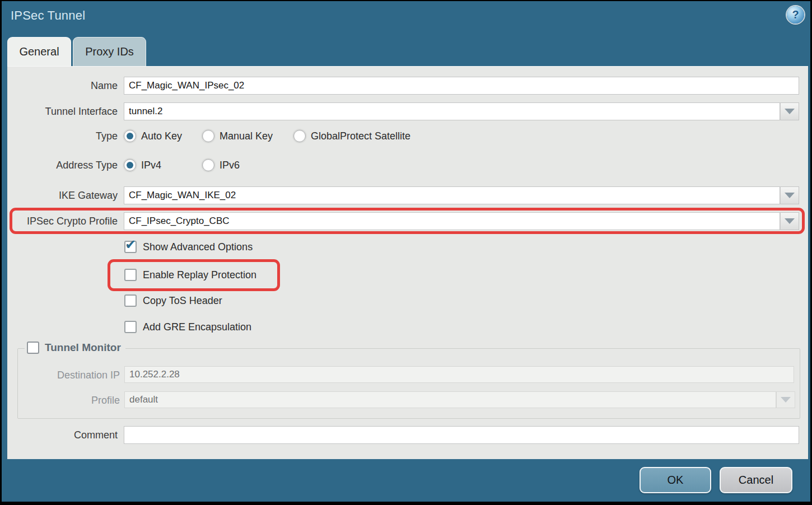 This screenshot has height=505, width=812. Describe the element at coordinates (183, 301) in the screenshot. I see `checkbox-label: Copy ToS Header` at that location.